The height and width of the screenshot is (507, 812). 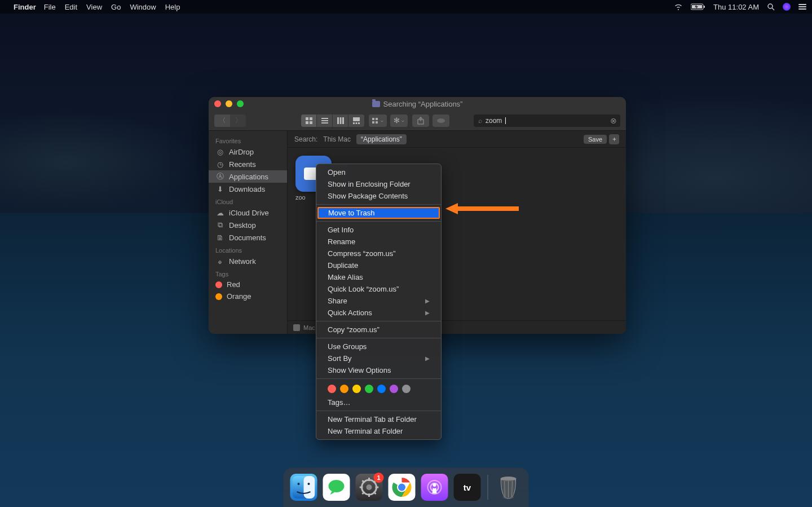 What do you see at coordinates (306, 139) in the screenshot?
I see `scope-label: Search:` at bounding box center [306, 139].